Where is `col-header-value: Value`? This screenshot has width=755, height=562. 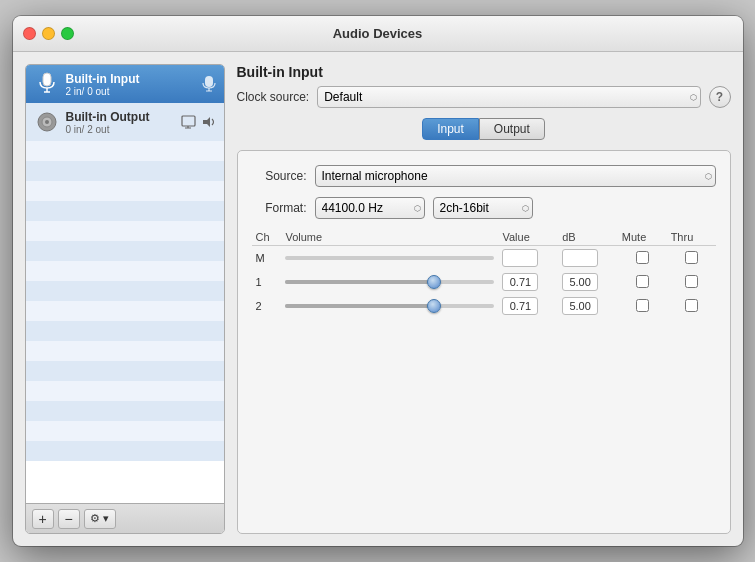
col-header-value: Value is located at coordinates (528, 238).